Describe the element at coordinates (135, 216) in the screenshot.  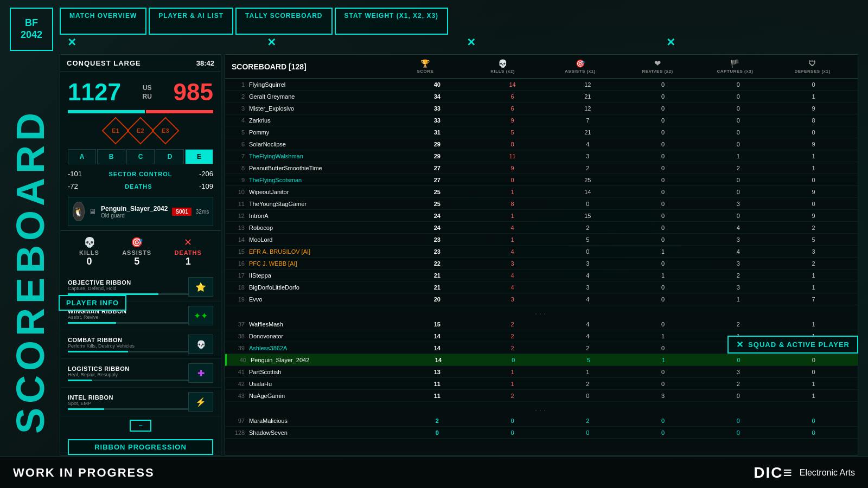
I see `player-rank: Old guard` at that location.